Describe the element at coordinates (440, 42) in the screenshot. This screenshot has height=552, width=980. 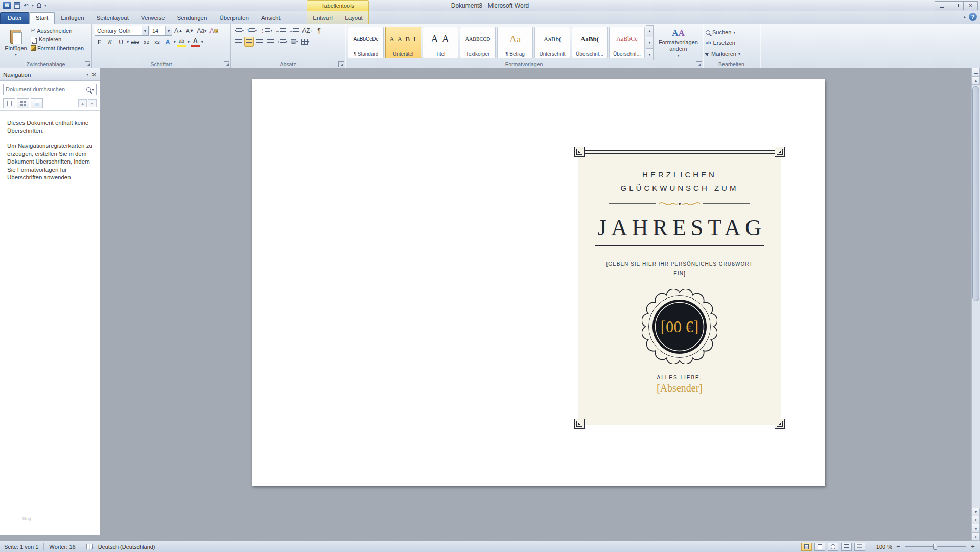
I see `style-item-titel: A A Titel` at that location.